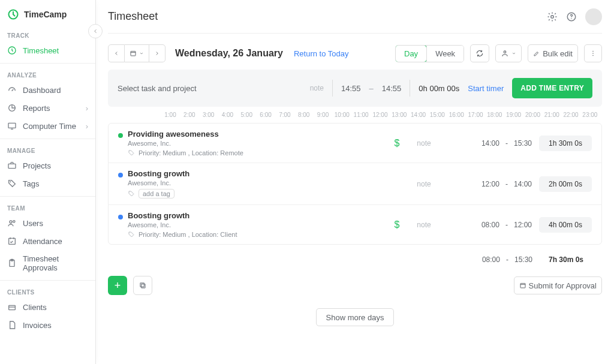 This screenshot has height=364, width=614. I want to click on briefcase-icon, so click(12, 166).